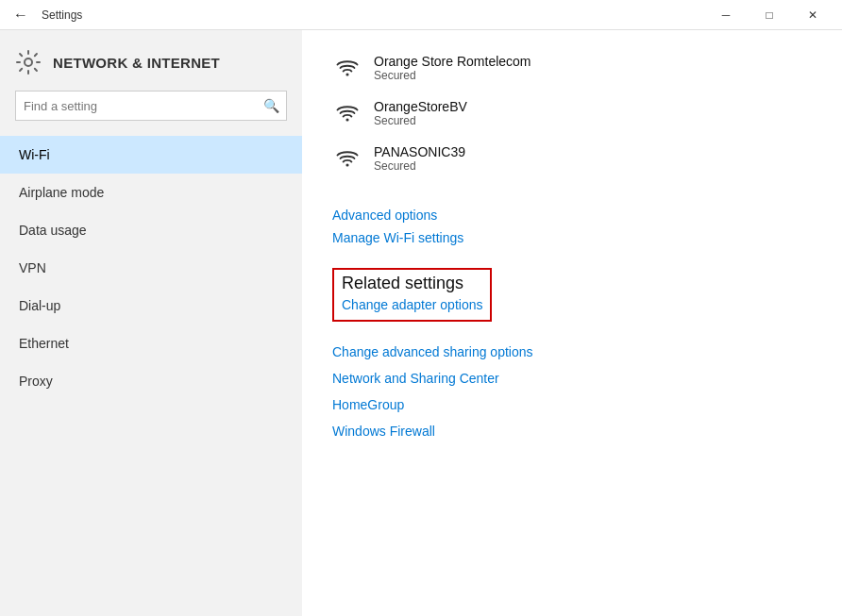  What do you see at coordinates (151, 381) in the screenshot?
I see `sidebar-item-proxy: Proxy` at bounding box center [151, 381].